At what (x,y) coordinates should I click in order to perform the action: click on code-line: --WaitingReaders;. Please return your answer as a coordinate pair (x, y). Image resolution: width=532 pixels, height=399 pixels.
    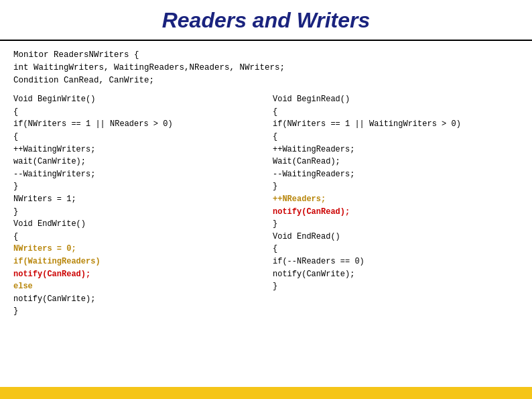
    Looking at the image, I should click on (395, 174).